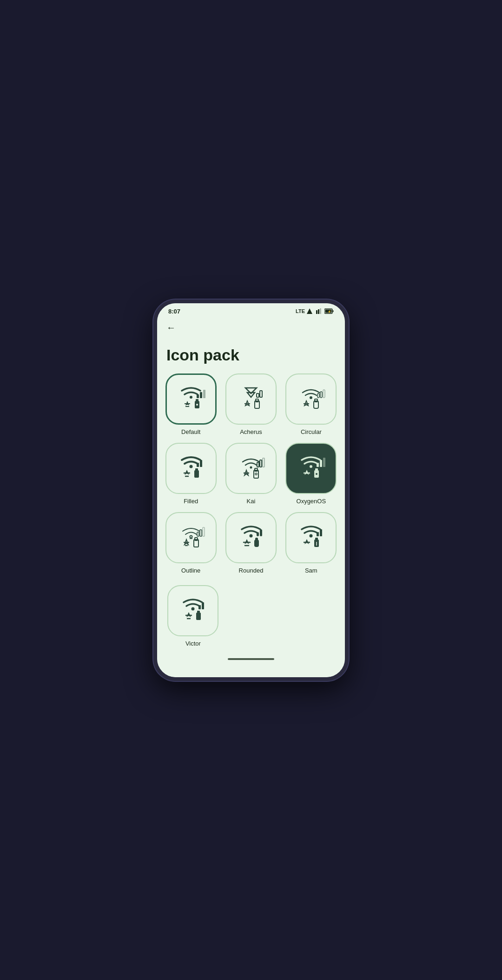  Describe the element at coordinates (191, 405) in the screenshot. I see `icon-pack-item-default: Default` at that location.